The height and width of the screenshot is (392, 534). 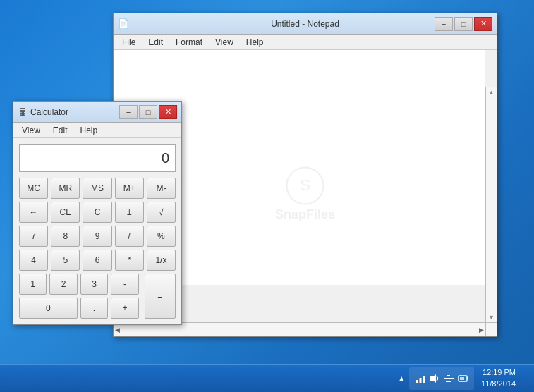 I want to click on notepad-menu-help: Help, so click(x=255, y=42).